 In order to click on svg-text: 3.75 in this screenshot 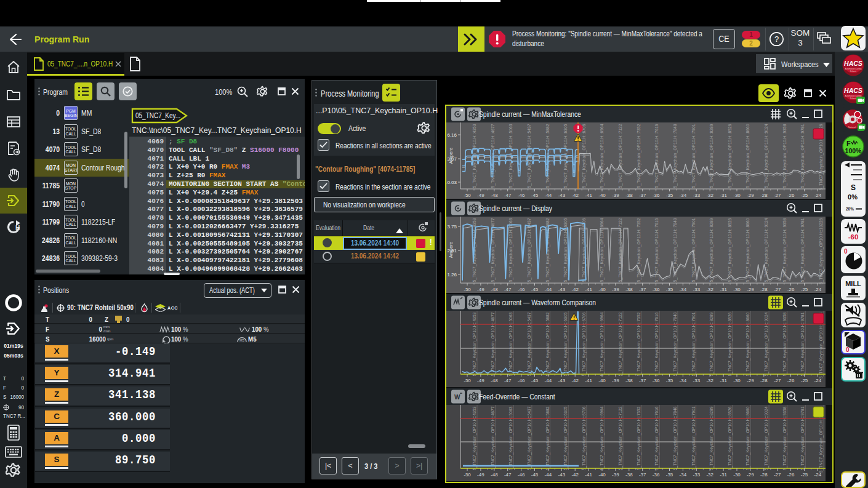, I will do `click(452, 226)`.